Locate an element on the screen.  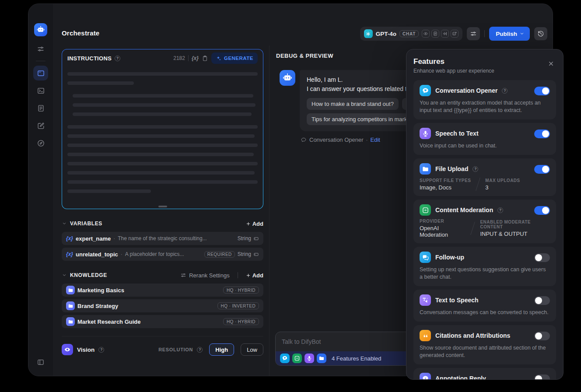
model-params-icon is located at coordinates (473, 34).